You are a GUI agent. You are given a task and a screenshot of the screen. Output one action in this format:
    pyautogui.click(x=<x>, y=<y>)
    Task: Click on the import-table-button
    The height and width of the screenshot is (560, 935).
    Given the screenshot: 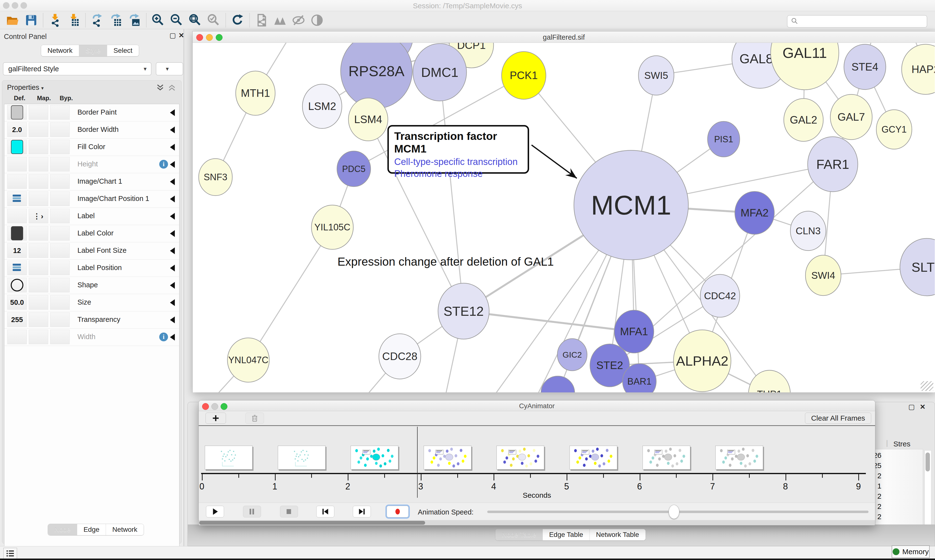 What is the action you would take?
    pyautogui.click(x=73, y=20)
    